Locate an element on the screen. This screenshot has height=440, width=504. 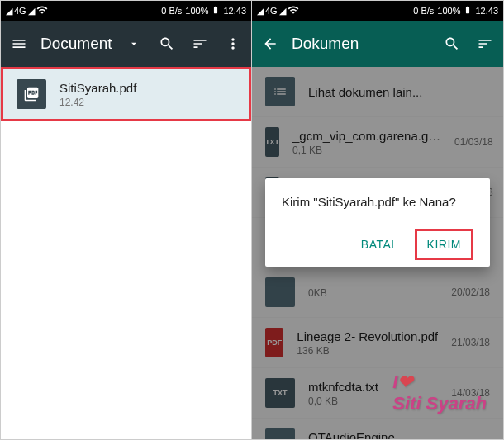
dialog-message: Kirim "SitiSyarah.pdf" ke Nana? is located at coordinates (378, 201).